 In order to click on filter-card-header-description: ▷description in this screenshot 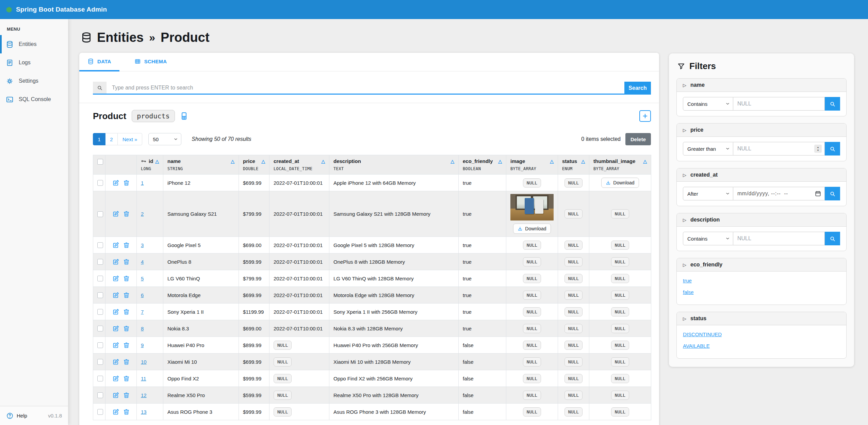, I will do `click(761, 220)`.